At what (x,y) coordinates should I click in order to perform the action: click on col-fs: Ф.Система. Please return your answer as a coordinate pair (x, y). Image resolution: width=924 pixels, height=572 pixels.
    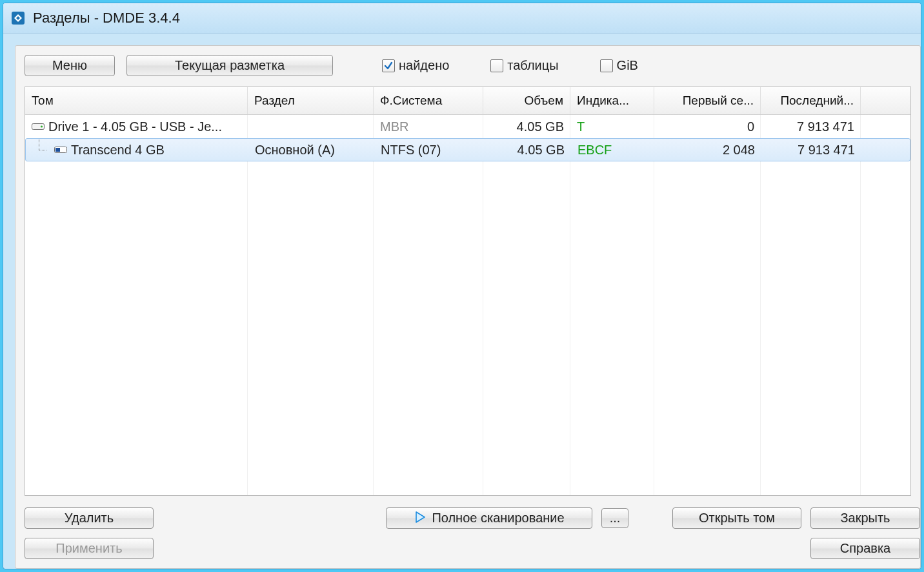
    Looking at the image, I should click on (428, 101).